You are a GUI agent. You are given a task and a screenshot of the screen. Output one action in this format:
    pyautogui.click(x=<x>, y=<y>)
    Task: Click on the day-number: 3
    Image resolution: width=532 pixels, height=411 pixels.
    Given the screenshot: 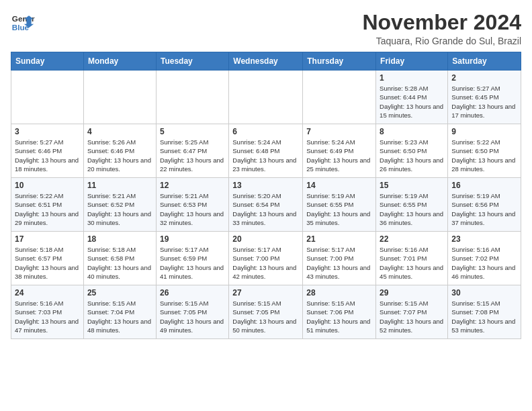 What is the action you would take?
    pyautogui.click(x=47, y=132)
    